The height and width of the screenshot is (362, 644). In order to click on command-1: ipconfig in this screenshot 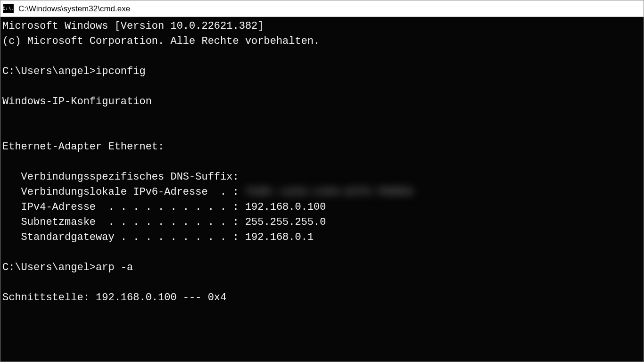, I will do `click(121, 72)`.